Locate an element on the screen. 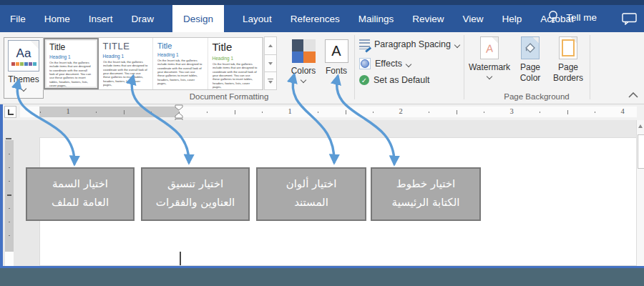 This screenshot has height=286, width=644. page-borders-icon is located at coordinates (568, 48).